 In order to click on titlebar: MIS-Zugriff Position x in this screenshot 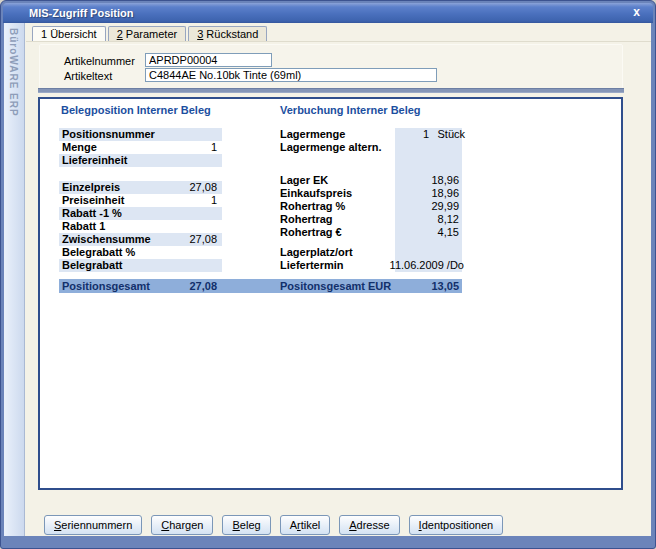, I will do `click(328, 13)`.